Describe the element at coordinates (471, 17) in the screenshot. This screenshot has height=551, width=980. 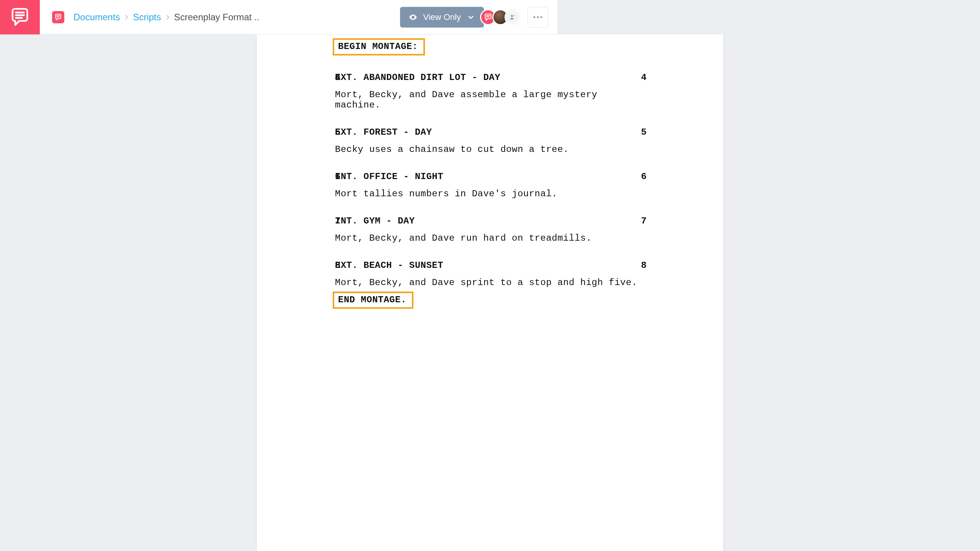
I see `chevron-down-icon` at that location.